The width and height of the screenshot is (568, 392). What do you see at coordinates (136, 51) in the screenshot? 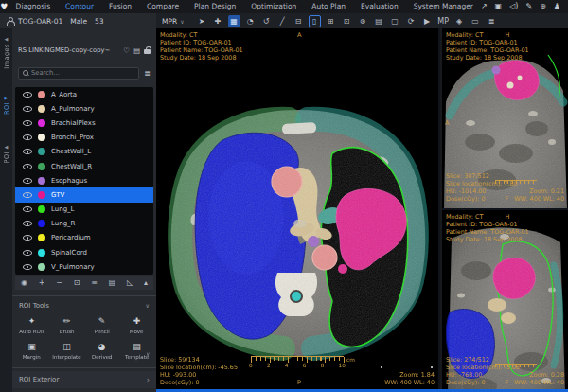
I see `export-document-icon: ▤` at bounding box center [136, 51].